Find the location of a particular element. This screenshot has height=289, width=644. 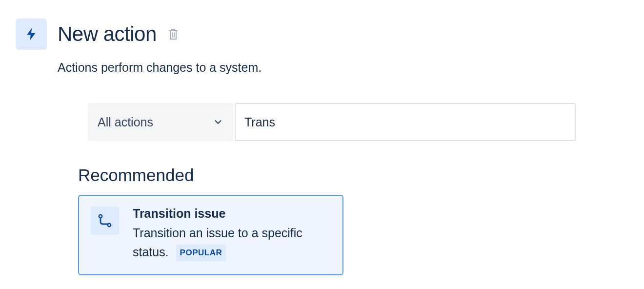

recommended-heading: Recommended is located at coordinates (353, 175).